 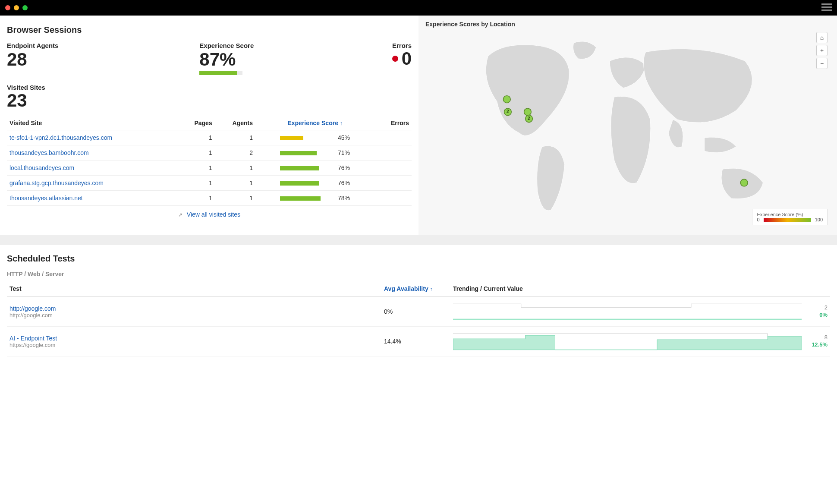 I want to click on metric-endpoint-agents: Endpoint Agents 28, so click(x=94, y=59).